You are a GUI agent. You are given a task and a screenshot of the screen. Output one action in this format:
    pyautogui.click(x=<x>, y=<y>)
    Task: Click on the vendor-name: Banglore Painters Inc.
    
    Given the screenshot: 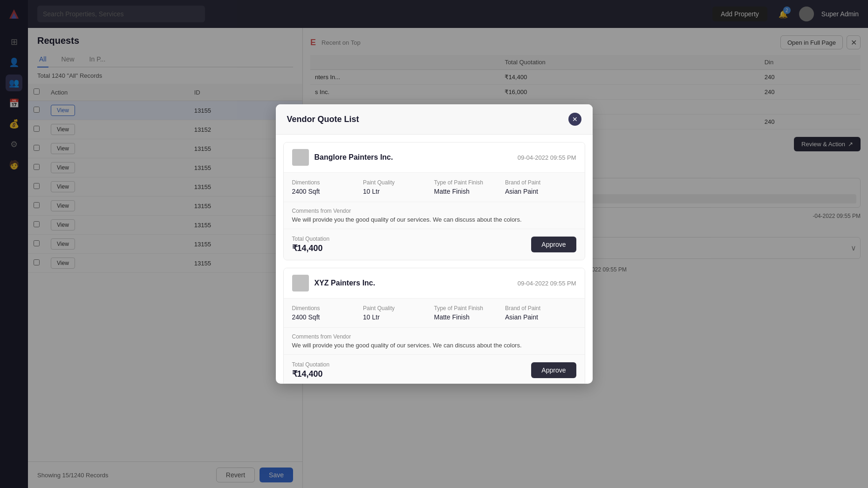 What is the action you would take?
    pyautogui.click(x=354, y=157)
    